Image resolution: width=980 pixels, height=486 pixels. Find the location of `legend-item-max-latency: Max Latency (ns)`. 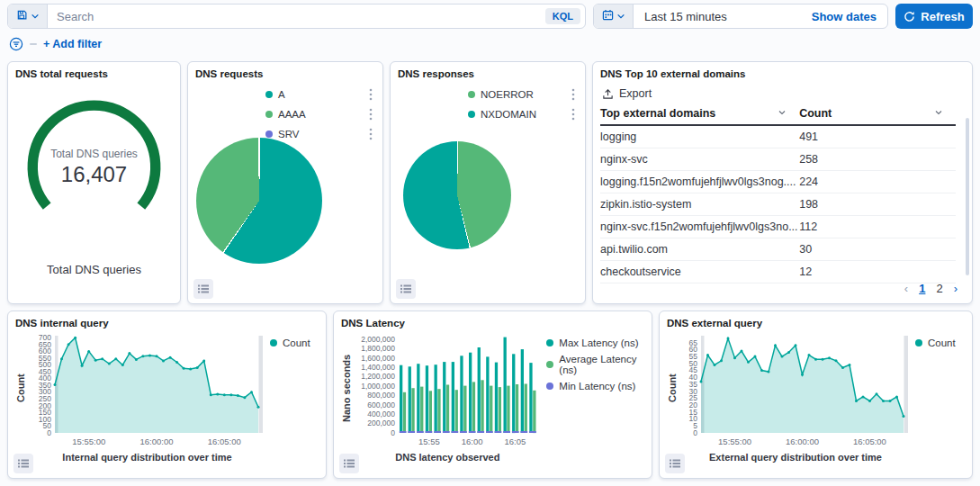

legend-item-max-latency: Max Latency (ns) is located at coordinates (596, 343).